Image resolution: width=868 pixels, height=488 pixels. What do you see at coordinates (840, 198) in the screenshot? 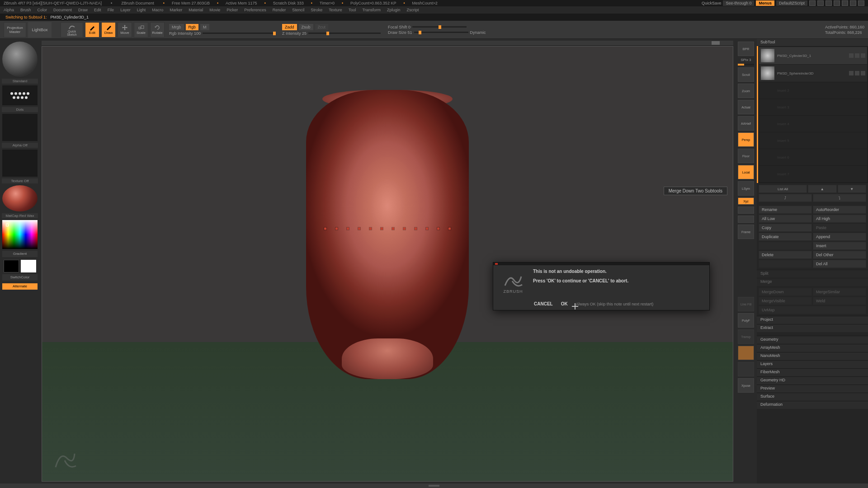
I see `move-down-icon: ⤵` at bounding box center [840, 198].